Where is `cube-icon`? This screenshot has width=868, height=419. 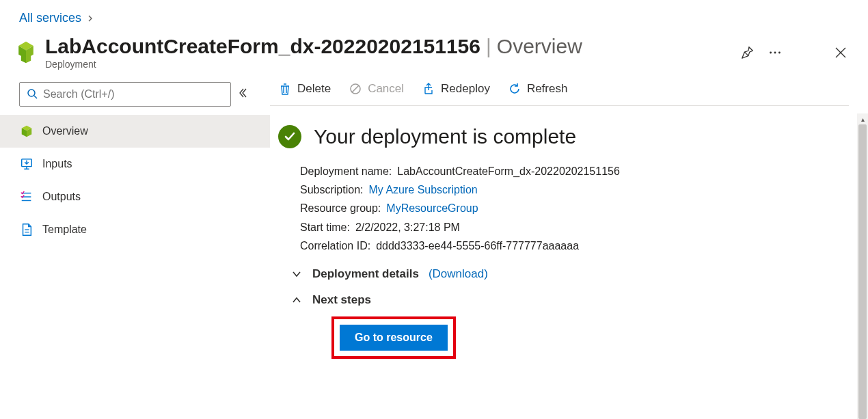 cube-icon is located at coordinates (27, 131).